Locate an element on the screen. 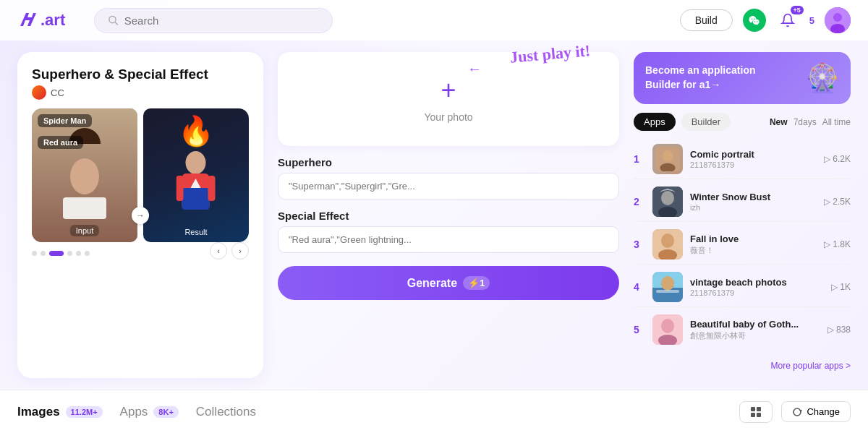  filter-alltime: All time is located at coordinates (836, 122).